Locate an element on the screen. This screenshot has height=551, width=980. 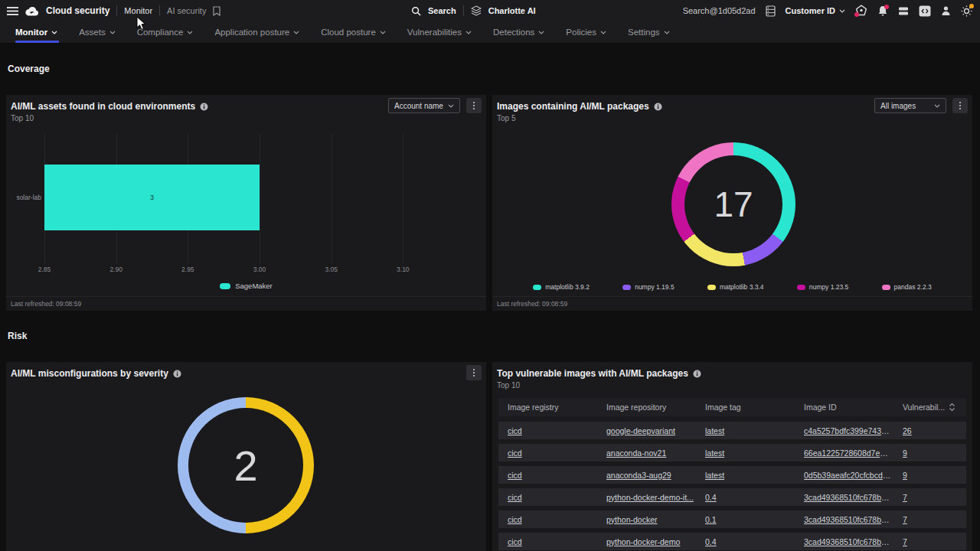
x-tick-label: 2.90 is located at coordinates (116, 269).